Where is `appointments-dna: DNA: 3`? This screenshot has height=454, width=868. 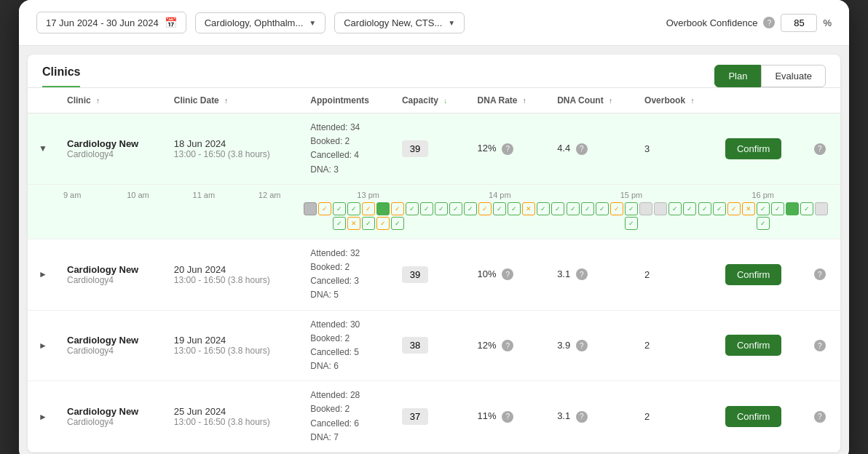
appointments-dna: DNA: 3 is located at coordinates (347, 170).